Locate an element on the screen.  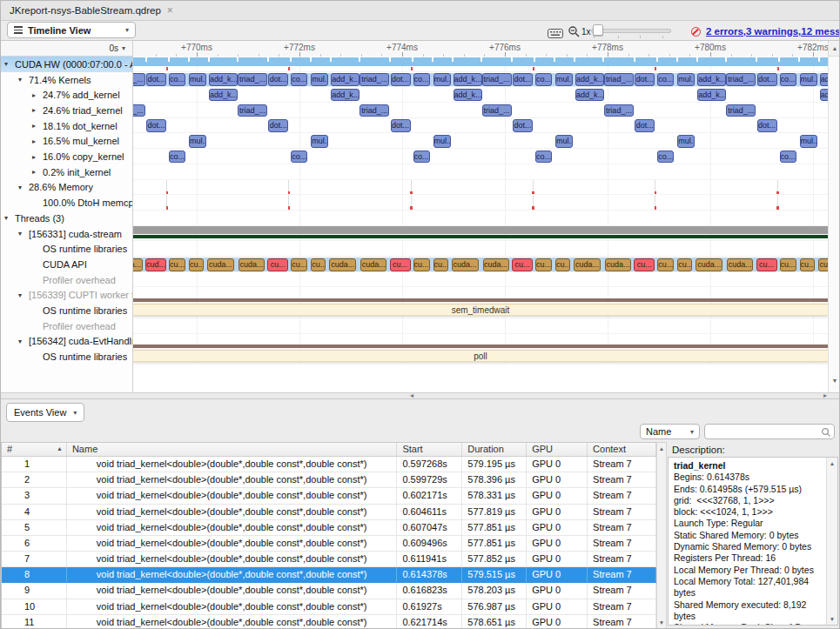
sidebar-item-threads: ▾Threads (3) is located at coordinates (66, 218).